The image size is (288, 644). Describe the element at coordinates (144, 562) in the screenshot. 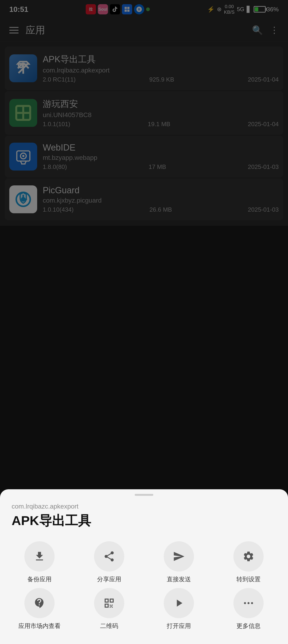

I see `action-grid-row1: 备份应用 分享应用 直接发送` at that location.